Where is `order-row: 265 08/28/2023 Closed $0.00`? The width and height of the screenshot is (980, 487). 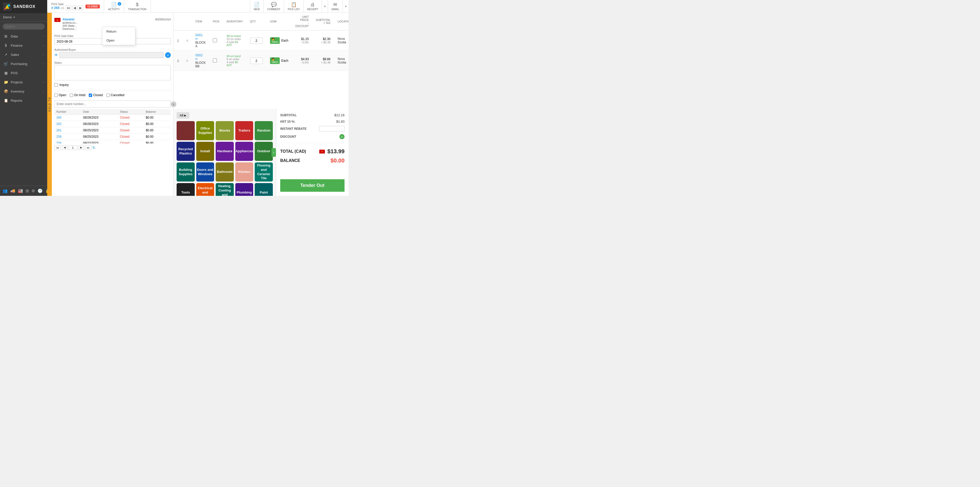 order-row: 265 08/28/2023 Closed $0.00 is located at coordinates (113, 118).